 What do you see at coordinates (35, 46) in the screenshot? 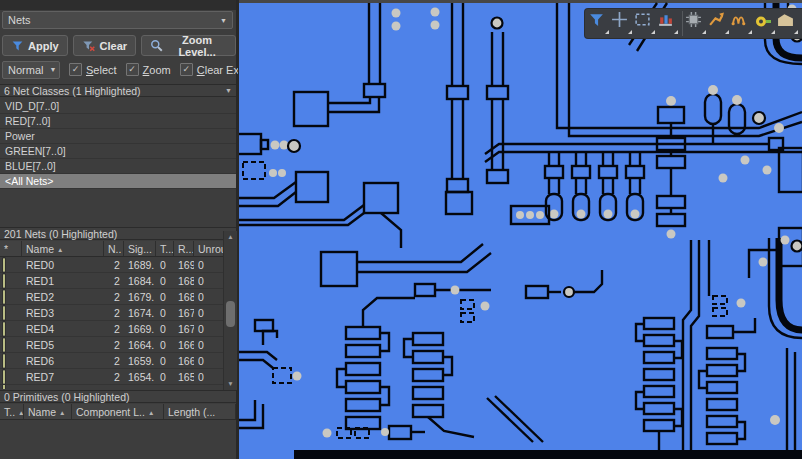
I see `apply-button: Apply` at bounding box center [35, 46].